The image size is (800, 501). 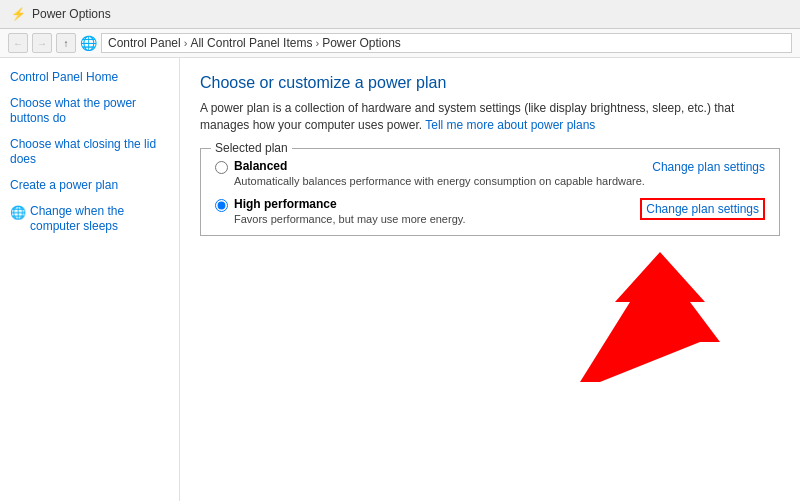 I want to click on globe-icon: 🌐, so click(x=88, y=43).